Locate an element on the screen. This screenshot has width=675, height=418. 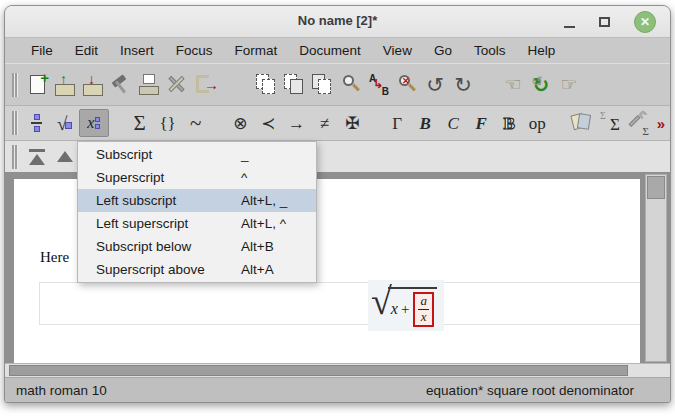
menu-insert: Insert is located at coordinates (137, 50).